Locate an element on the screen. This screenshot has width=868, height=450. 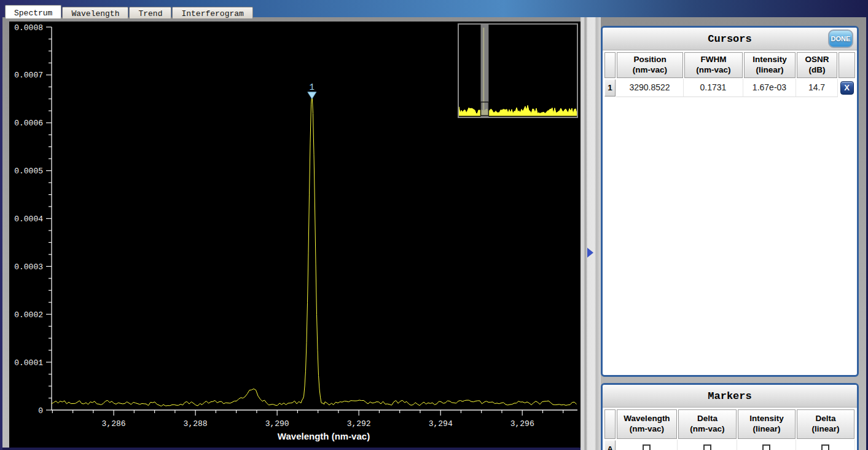
svg-text: 0.0002 is located at coordinates (28, 315).